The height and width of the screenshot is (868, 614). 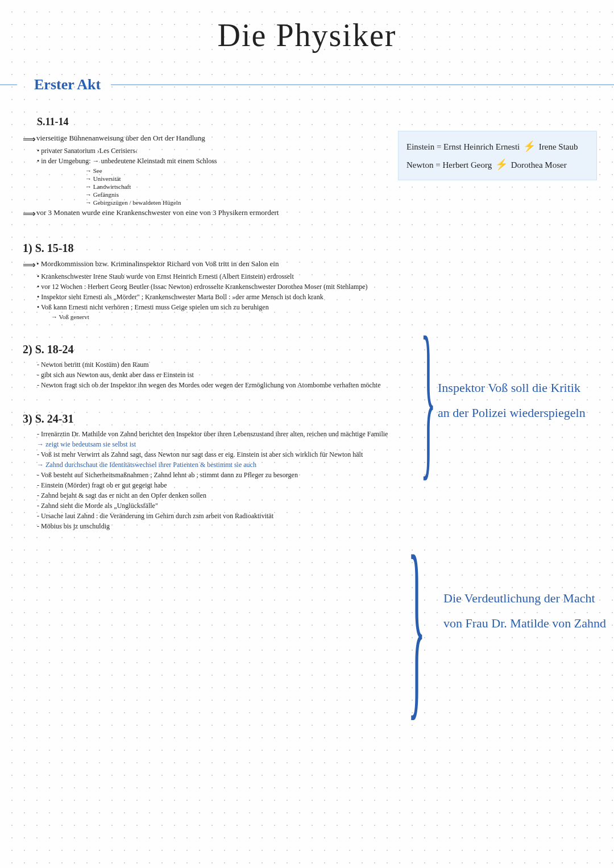 I want to click on infobox-line: Einstein = Ernst Heinrich Ernesti ⚡ Iren…, so click(x=497, y=146).